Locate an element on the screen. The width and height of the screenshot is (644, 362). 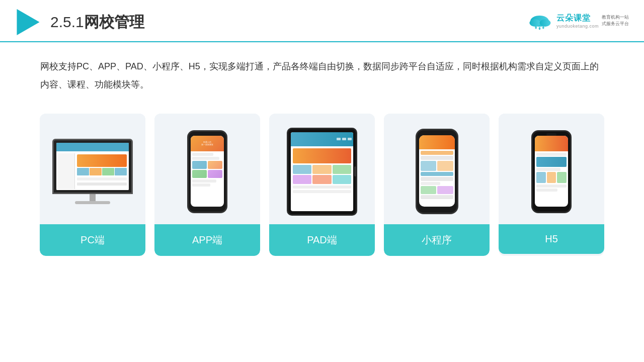
card-pc: PC端 is located at coordinates (93, 185).